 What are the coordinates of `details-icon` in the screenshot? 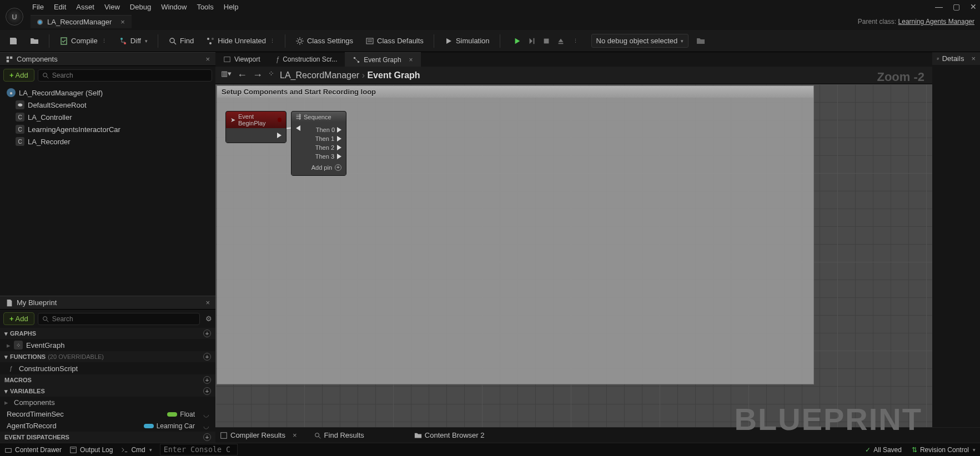 It's located at (938, 59).